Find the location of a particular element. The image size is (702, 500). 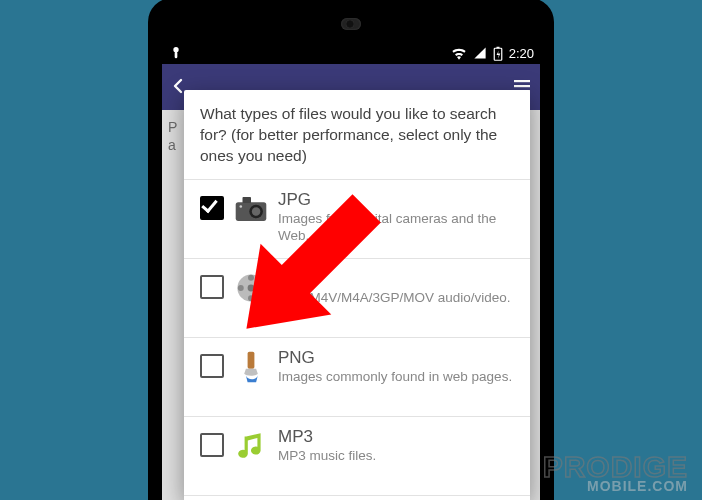

file-type-item-mp4: MP4 MP4/M4V/M4A/3GP/MOV audio/video. is located at coordinates (357, 298).